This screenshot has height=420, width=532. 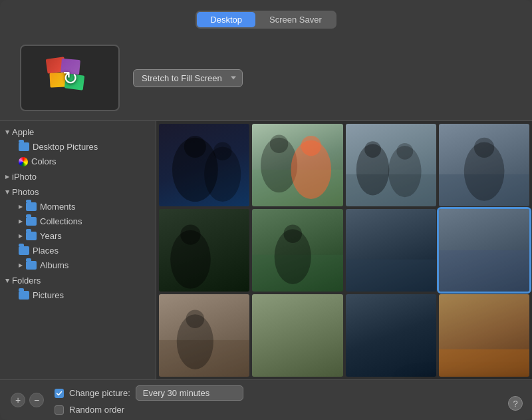 What do you see at coordinates (21, 221) in the screenshot?
I see `triangle-collections: ▶` at bounding box center [21, 221].